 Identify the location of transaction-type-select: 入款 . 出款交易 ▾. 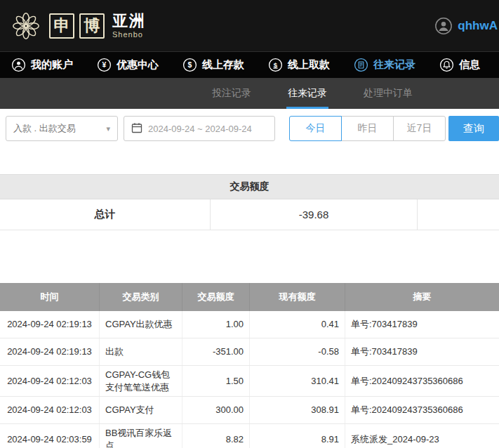
(62, 129).